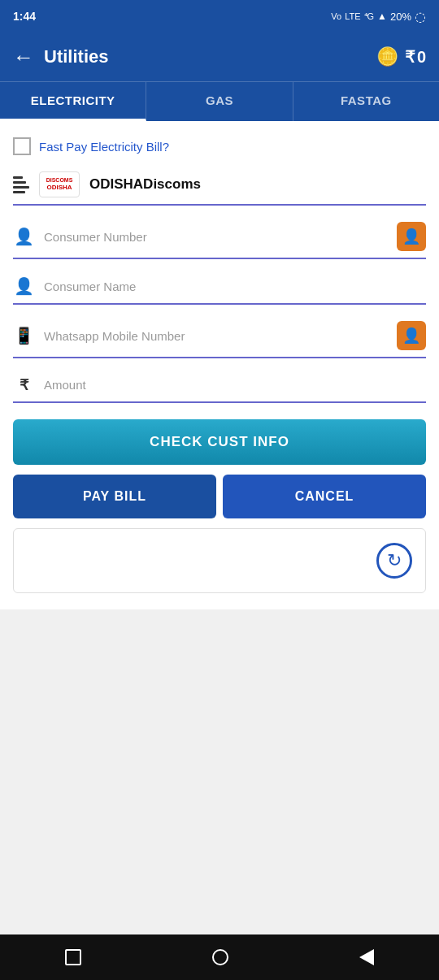 The height and width of the screenshot is (980, 439). Describe the element at coordinates (22, 146) in the screenshot. I see `fast-pay-checkbox` at that location.